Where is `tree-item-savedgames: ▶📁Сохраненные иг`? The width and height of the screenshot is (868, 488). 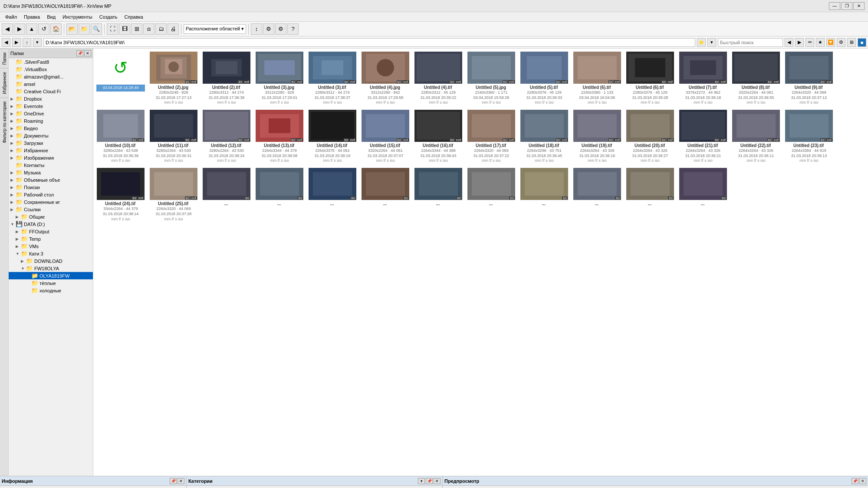
tree-item-savedgames: ▶📁Сохраненные иг is located at coordinates (51, 202).